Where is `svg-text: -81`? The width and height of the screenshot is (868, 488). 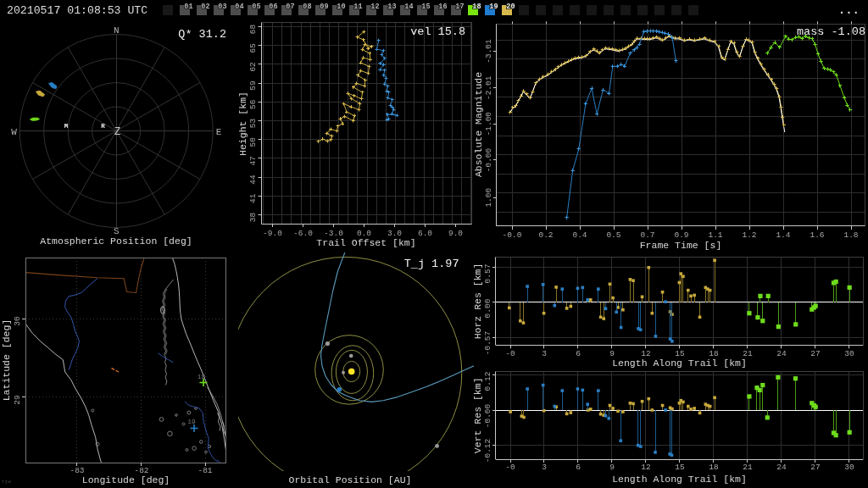
svg-text: -81 is located at coordinates (205, 471).